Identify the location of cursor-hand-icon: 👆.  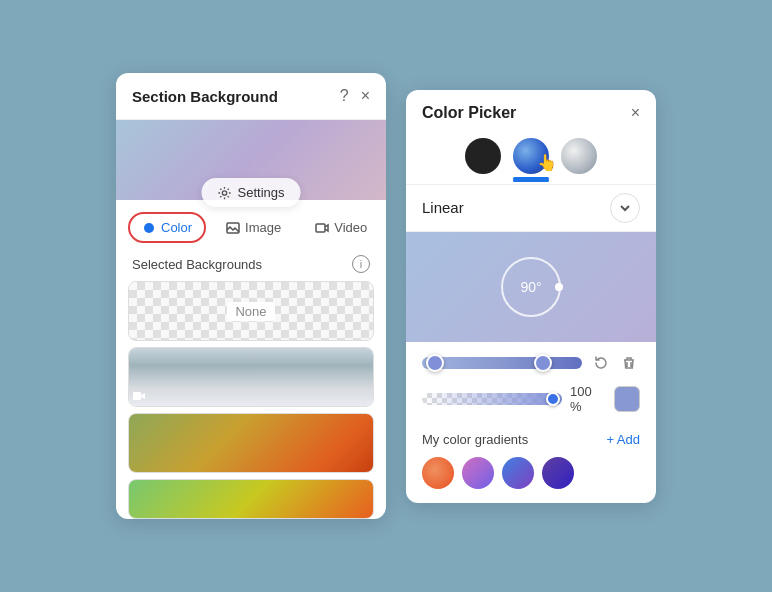
(547, 162).